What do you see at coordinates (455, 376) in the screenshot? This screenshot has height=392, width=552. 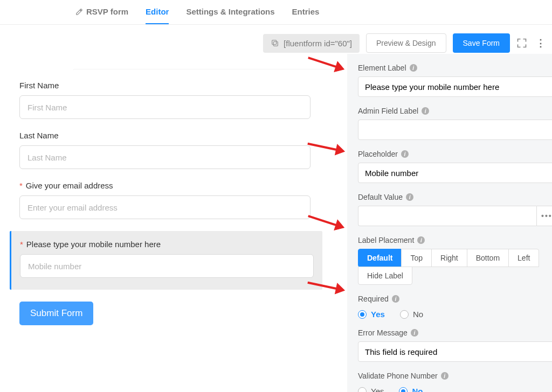 I see `validate-phone-title: Validate Phone Number i` at bounding box center [455, 376].